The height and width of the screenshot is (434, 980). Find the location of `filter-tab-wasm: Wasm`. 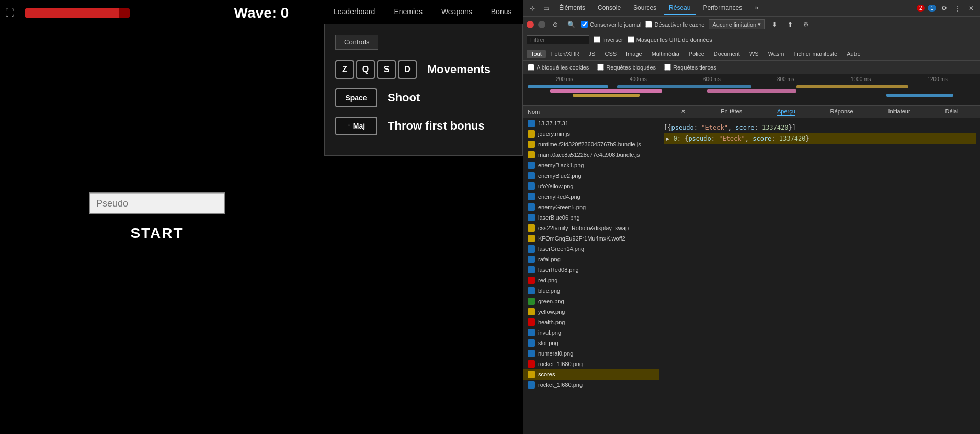

filter-tab-wasm: Wasm is located at coordinates (776, 54).